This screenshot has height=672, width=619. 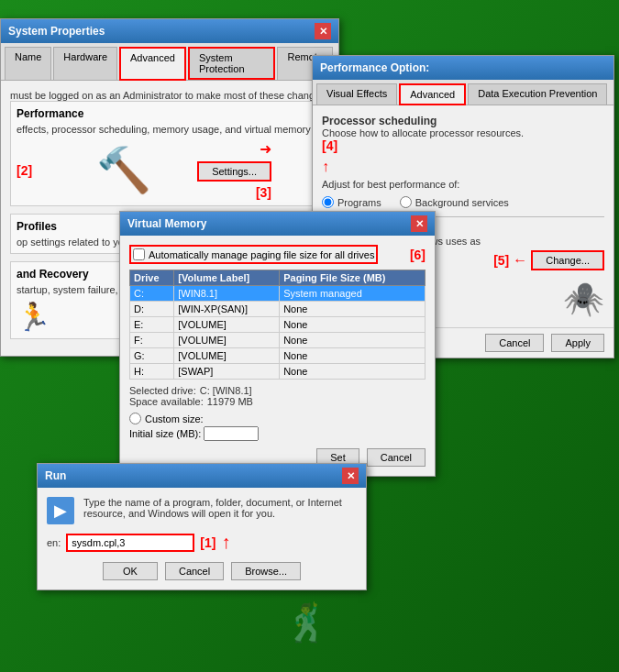 I want to click on stickman-bg-icon: 🕺, so click(x=307, y=623).